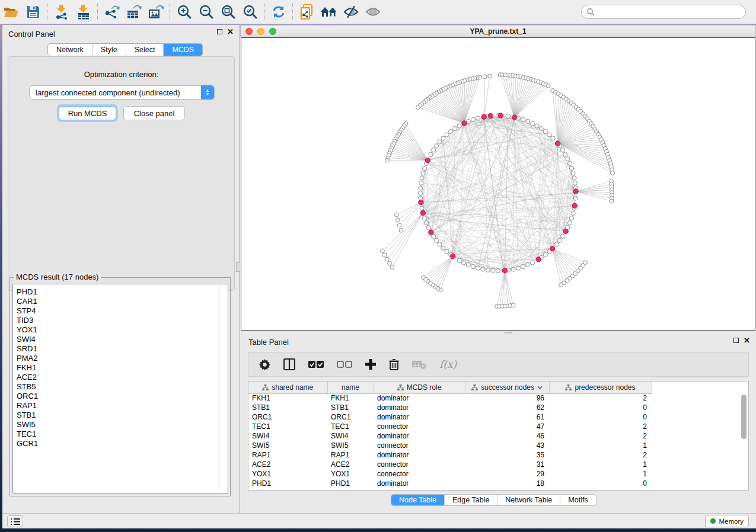 The height and width of the screenshot is (532, 756). I want to click on table-row: YOX1YOX1connector291, so click(498, 474).